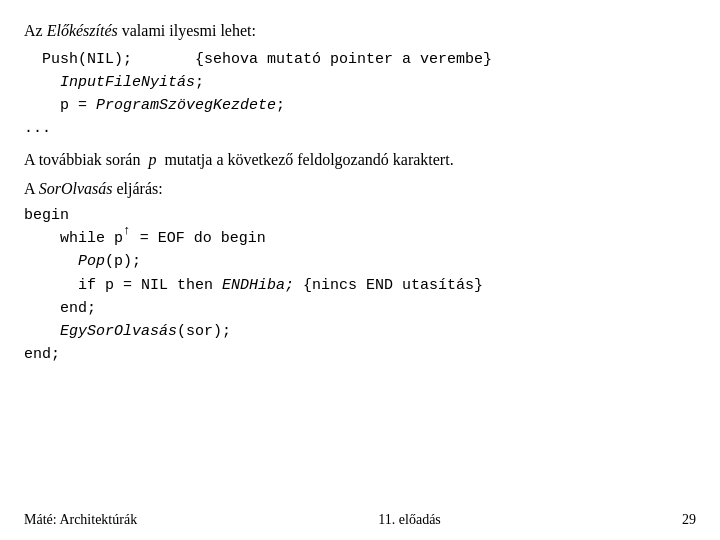 The width and height of the screenshot is (720, 540). What do you see at coordinates (360, 31) in the screenshot?
I see `intro-paragraph: Az Előkészítés valami ilyesmi lehet:` at bounding box center [360, 31].